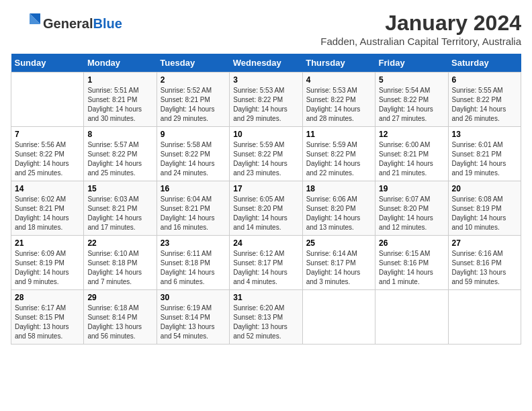 This screenshot has width=532, height=411. I want to click on day-header-sunday: Sunday, so click(48, 63).